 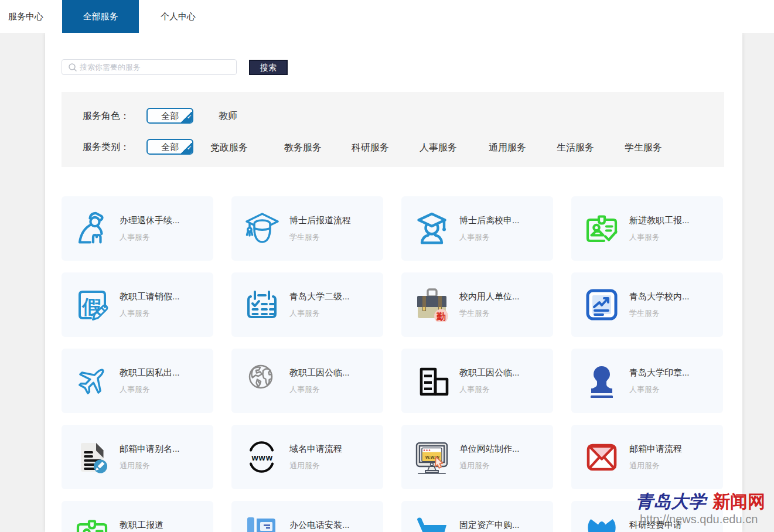 I want to click on svg-text: 假, so click(x=91, y=307).